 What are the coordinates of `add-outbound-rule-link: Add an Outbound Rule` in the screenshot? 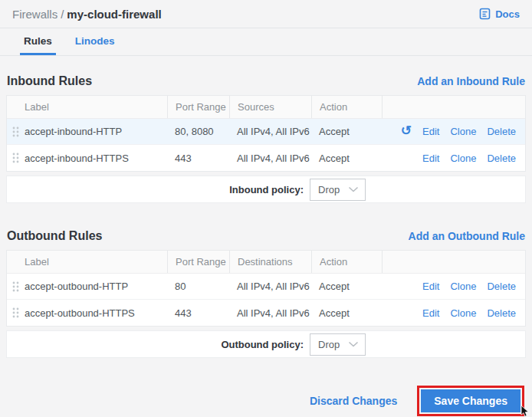 It's located at (467, 236).